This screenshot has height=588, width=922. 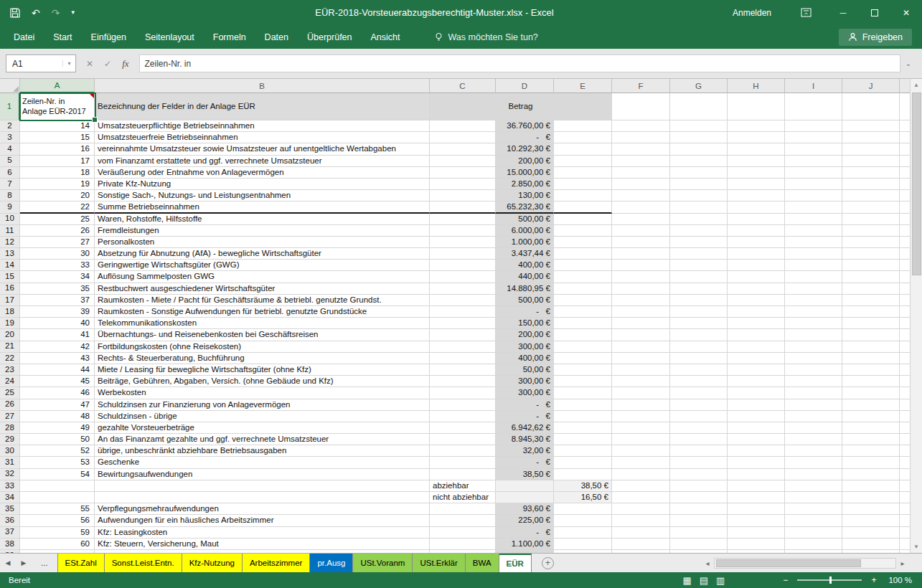 What do you see at coordinates (57, 300) in the screenshot?
I see `cell-A17: 37` at bounding box center [57, 300].